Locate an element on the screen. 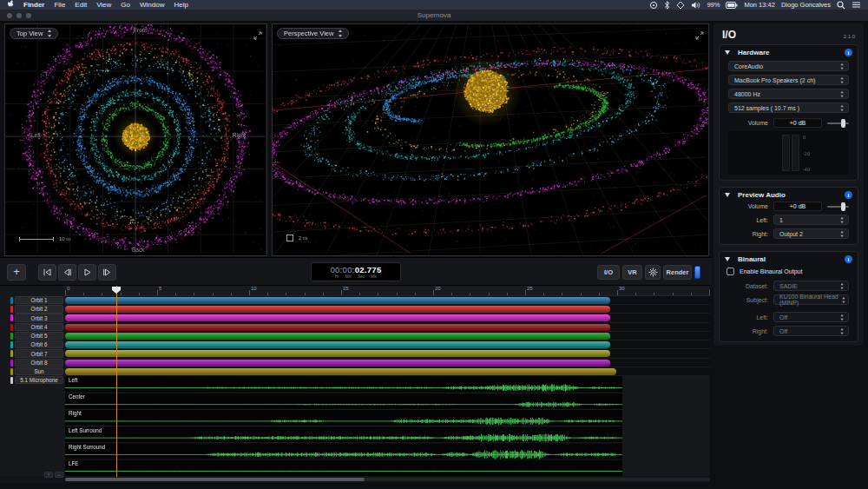 Image resolution: width=868 pixels, height=489 pixels. diamond-icon is located at coordinates (681, 5).